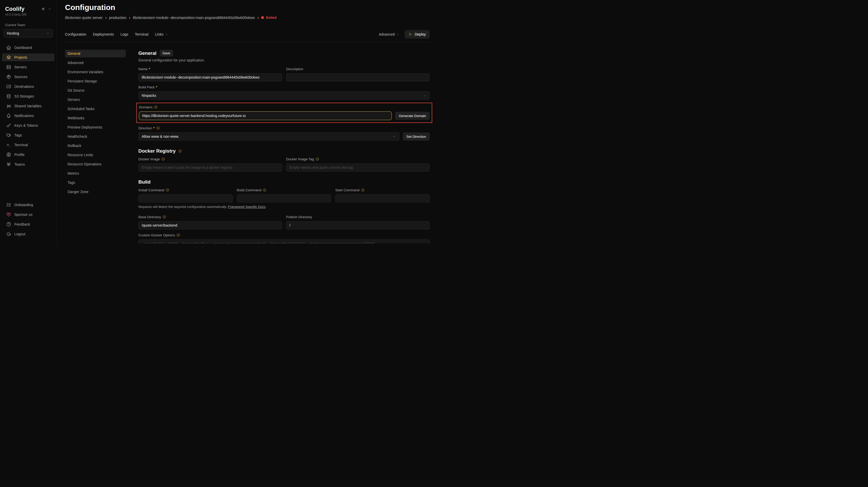 This screenshot has height=487, width=868. What do you see at coordinates (28, 96) in the screenshot?
I see `sidebar-item-s3-storages: S3 Storages` at bounding box center [28, 96].